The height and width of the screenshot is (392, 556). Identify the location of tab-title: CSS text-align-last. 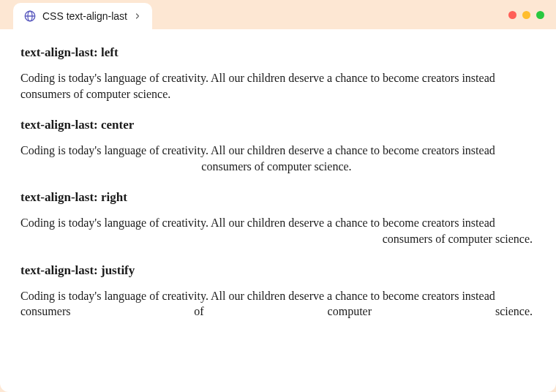
(85, 16).